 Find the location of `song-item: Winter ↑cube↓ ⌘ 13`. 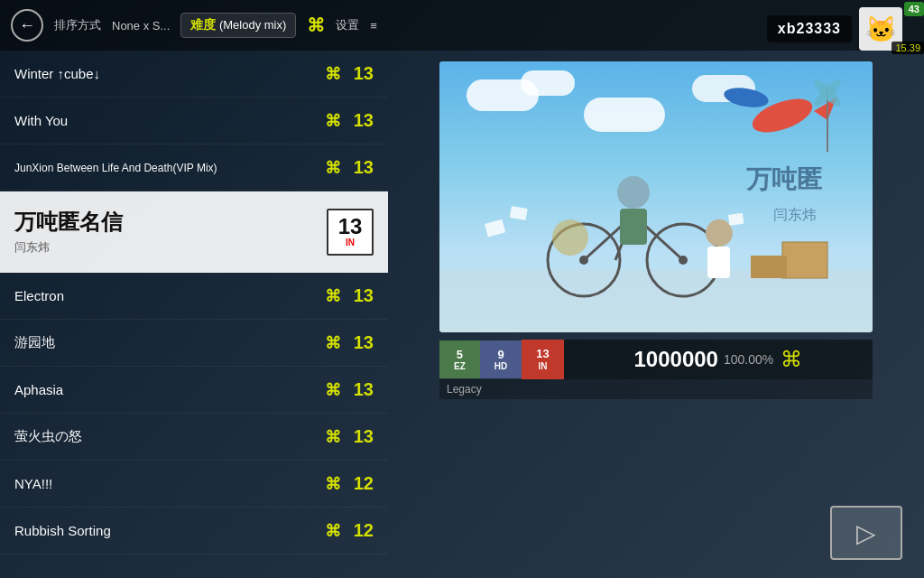

song-item: Winter ↑cube↓ ⌘ 13 is located at coordinates (194, 74).